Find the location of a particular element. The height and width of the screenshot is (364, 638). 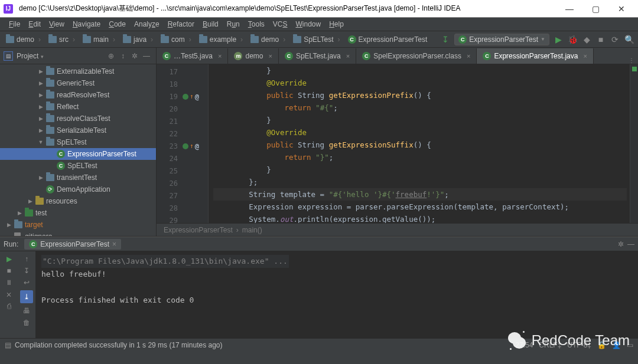

menu-help: Help is located at coordinates (337, 24).